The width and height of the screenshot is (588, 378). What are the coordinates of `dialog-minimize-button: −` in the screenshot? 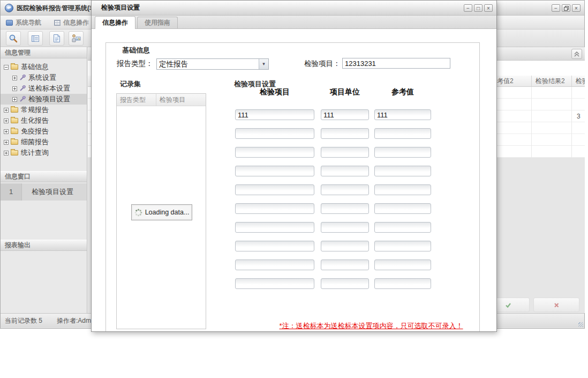 It's located at (468, 8).